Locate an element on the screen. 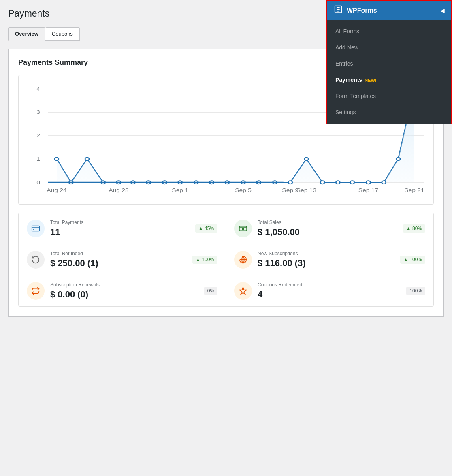 Image resolution: width=452 pixels, height=476 pixels. dropdown-item-entries: Entries is located at coordinates (389, 64).